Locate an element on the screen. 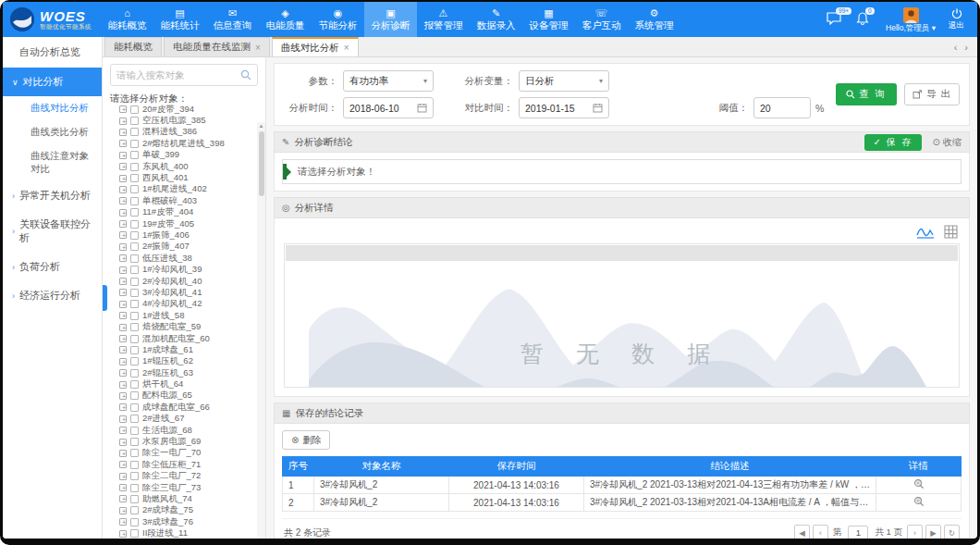 The height and width of the screenshot is (545, 980). top-nav-item: ▦ 设备管理 is located at coordinates (549, 19).